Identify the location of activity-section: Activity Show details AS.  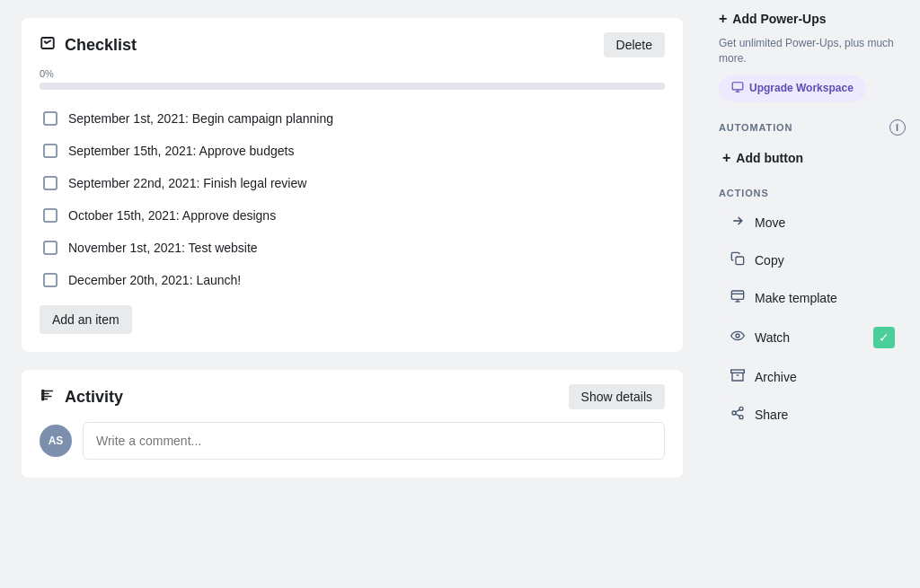
(352, 424).